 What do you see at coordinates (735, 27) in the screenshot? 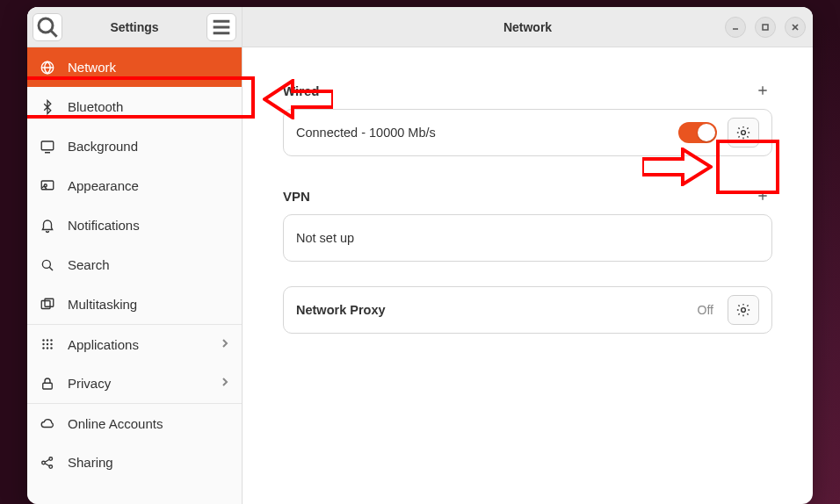
I see `minimize-icon` at bounding box center [735, 27].